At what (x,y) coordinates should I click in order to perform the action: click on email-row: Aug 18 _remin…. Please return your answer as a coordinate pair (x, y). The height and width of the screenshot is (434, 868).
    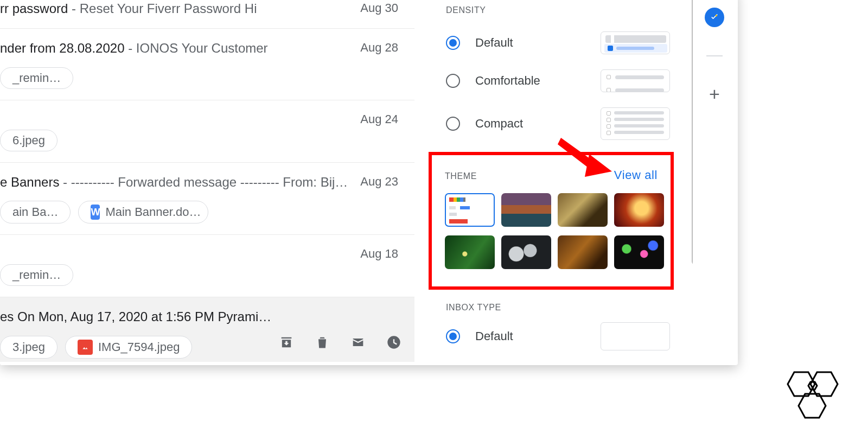
    Looking at the image, I should click on (207, 266).